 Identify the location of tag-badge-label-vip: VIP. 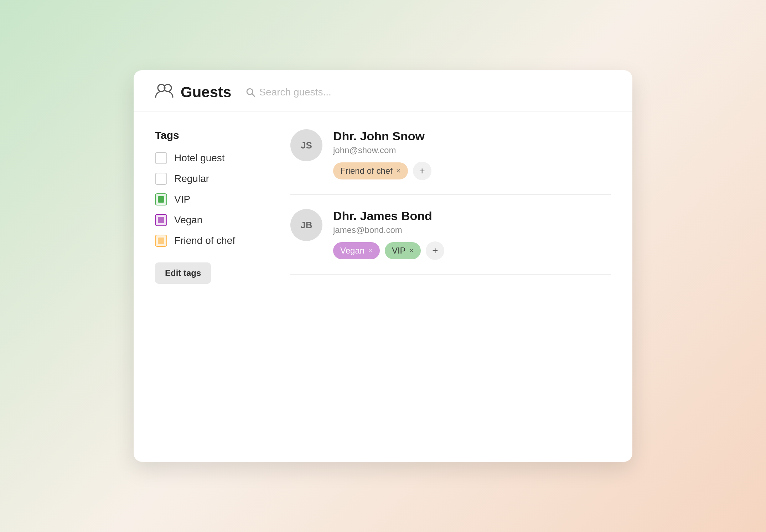
(399, 251).